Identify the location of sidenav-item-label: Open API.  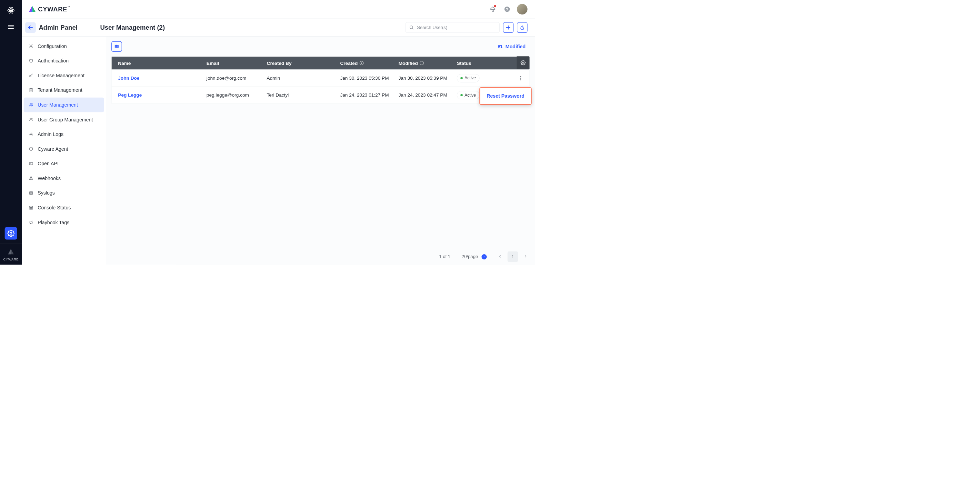
(48, 164).